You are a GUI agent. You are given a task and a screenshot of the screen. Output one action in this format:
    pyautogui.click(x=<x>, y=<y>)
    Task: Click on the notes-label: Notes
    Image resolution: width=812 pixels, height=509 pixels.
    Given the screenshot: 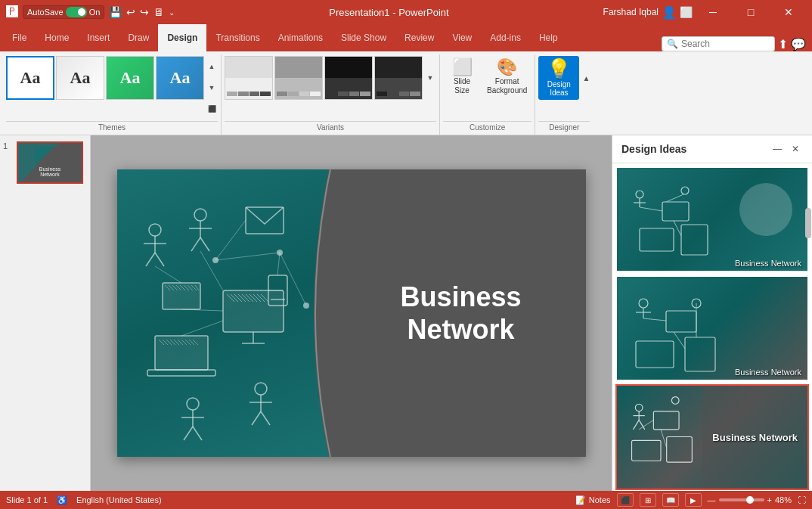 What is the action you would take?
    pyautogui.click(x=600, y=500)
    